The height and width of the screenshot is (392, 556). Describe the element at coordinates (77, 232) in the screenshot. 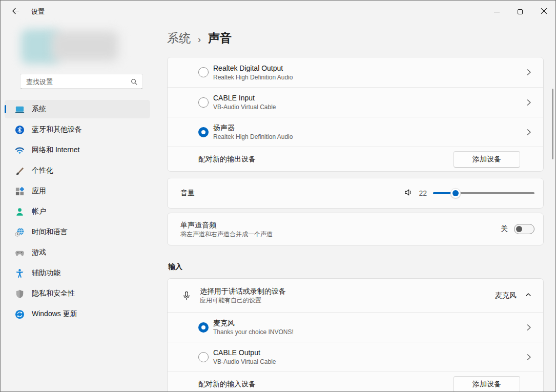

I see `sidebar-item-time-language: 时间和语言` at that location.